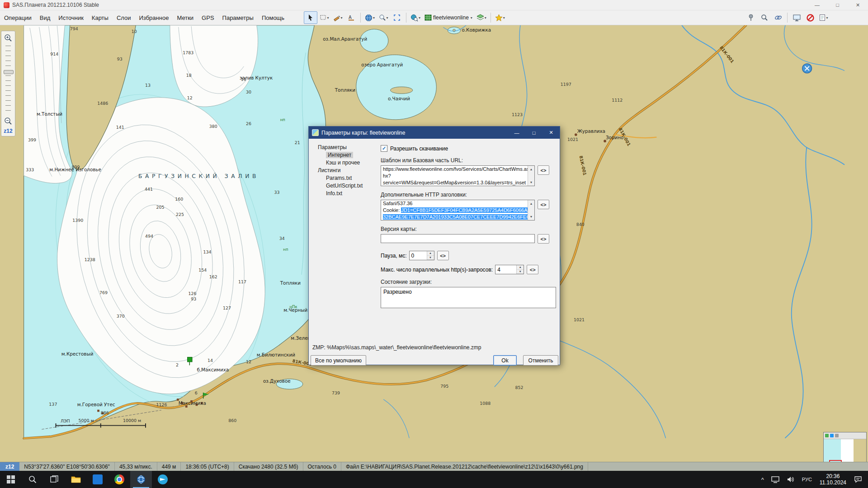 This screenshot has width=868, height=488. I want to click on clock: 20:36 11.10.2024, so click(833, 479).